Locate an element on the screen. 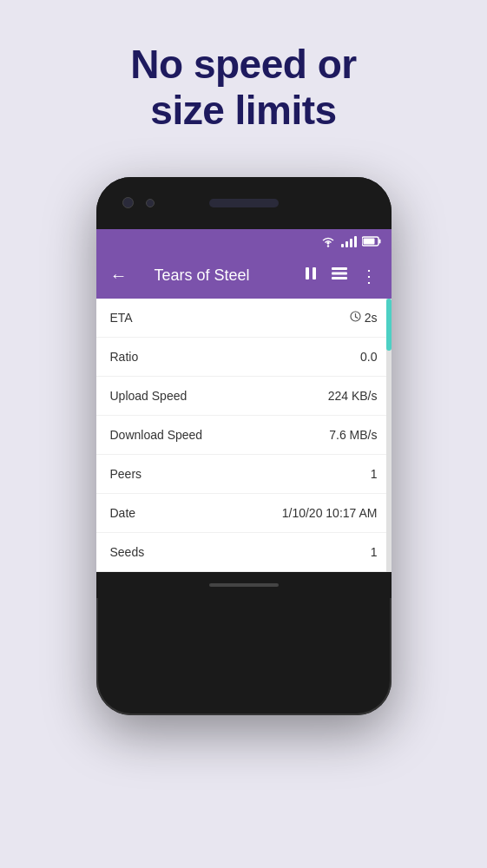 The image size is (487, 868). camera-dot-large is located at coordinates (128, 203).